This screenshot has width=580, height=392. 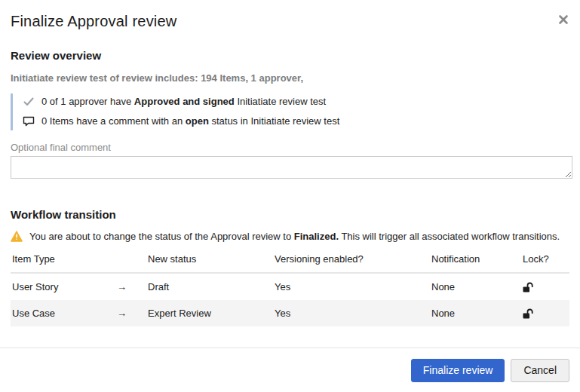 I want to click on workflow-transition-heading: Workflow transition, so click(x=290, y=214).